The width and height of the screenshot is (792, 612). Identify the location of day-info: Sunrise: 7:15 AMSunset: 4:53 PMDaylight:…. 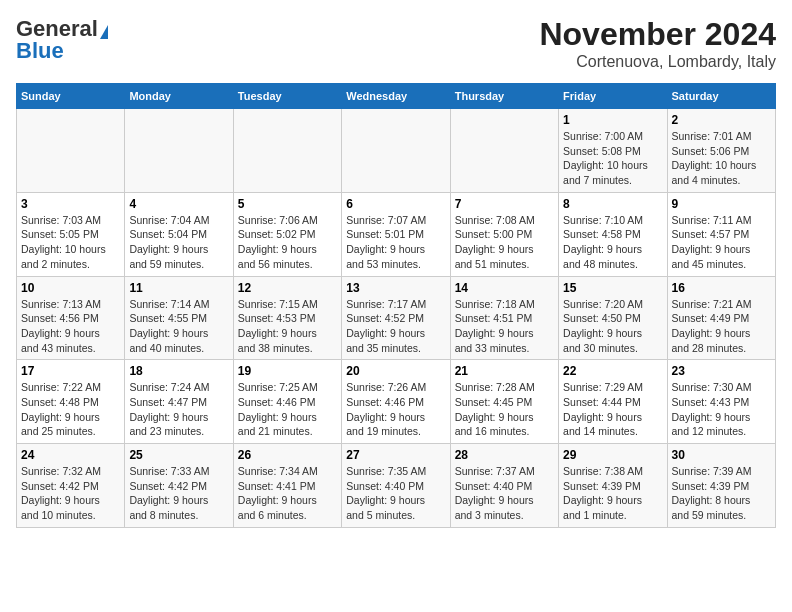
(288, 326).